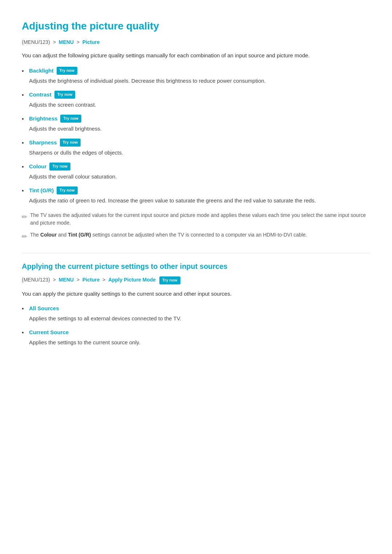 This screenshot has width=392, height=554. Describe the element at coordinates (67, 71) in the screenshot. I see `backlight-try-now: Try now` at that location.